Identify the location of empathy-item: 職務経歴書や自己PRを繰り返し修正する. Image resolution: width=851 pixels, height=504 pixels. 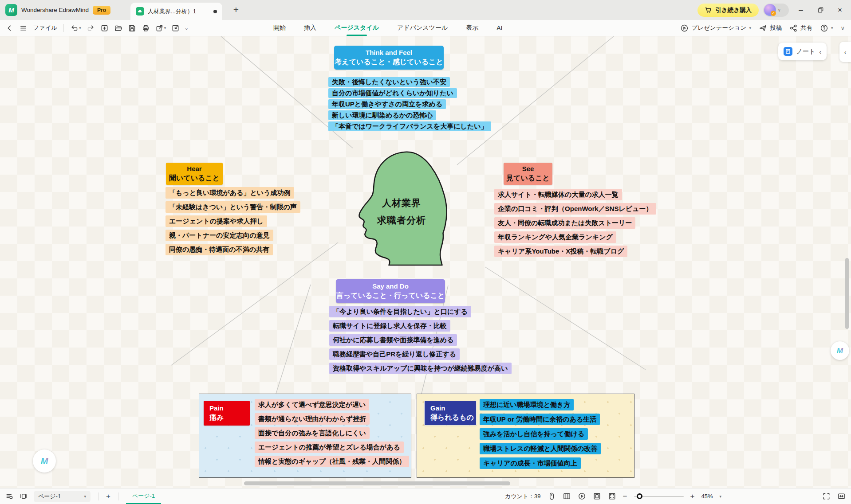
(394, 354).